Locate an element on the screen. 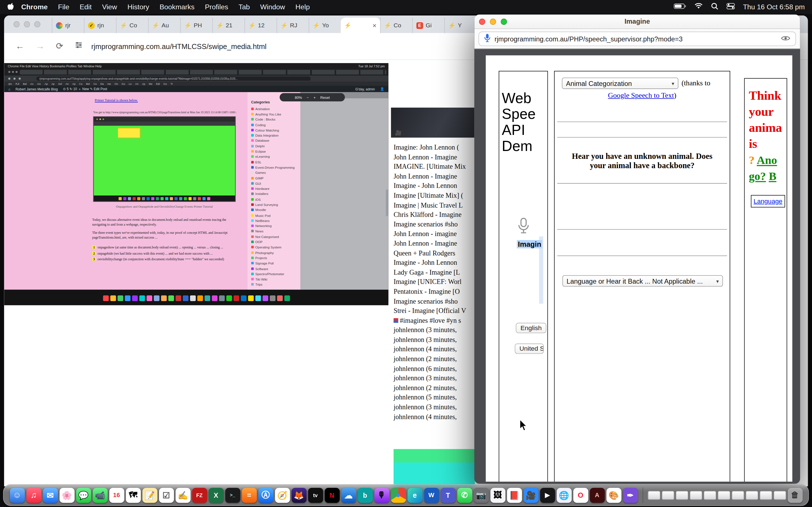 This screenshot has height=507, width=812. language-link-box: Language is located at coordinates (768, 201).